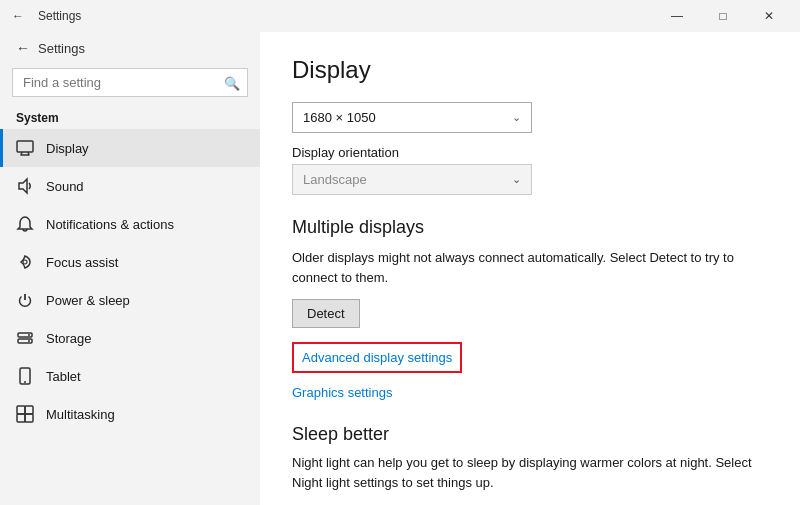 This screenshot has height=505, width=800. What do you see at coordinates (340, 118) in the screenshot?
I see `resolution-value: 1680 × 1050` at bounding box center [340, 118].